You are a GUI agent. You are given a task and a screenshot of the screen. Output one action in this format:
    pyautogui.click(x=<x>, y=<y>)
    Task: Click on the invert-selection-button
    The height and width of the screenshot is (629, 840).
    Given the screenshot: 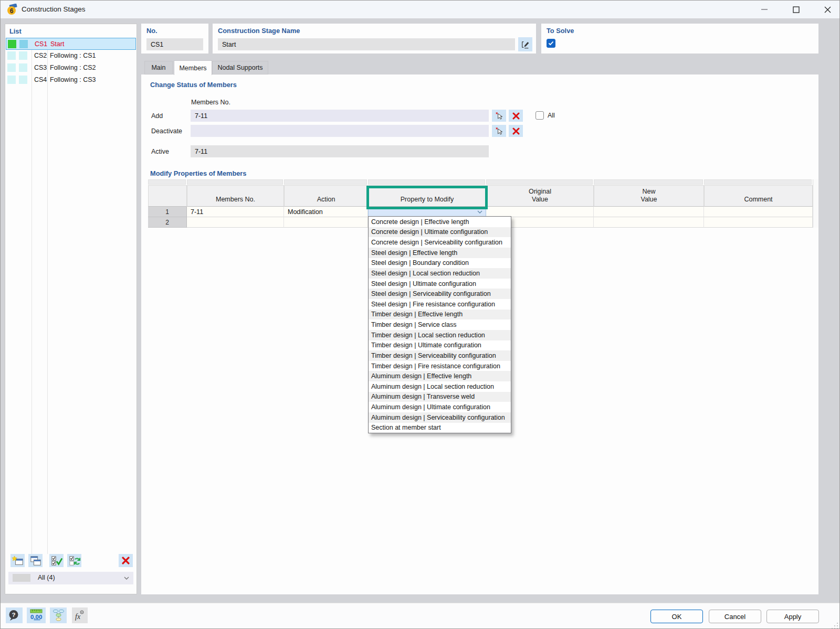 What is the action you would take?
    pyautogui.click(x=75, y=560)
    